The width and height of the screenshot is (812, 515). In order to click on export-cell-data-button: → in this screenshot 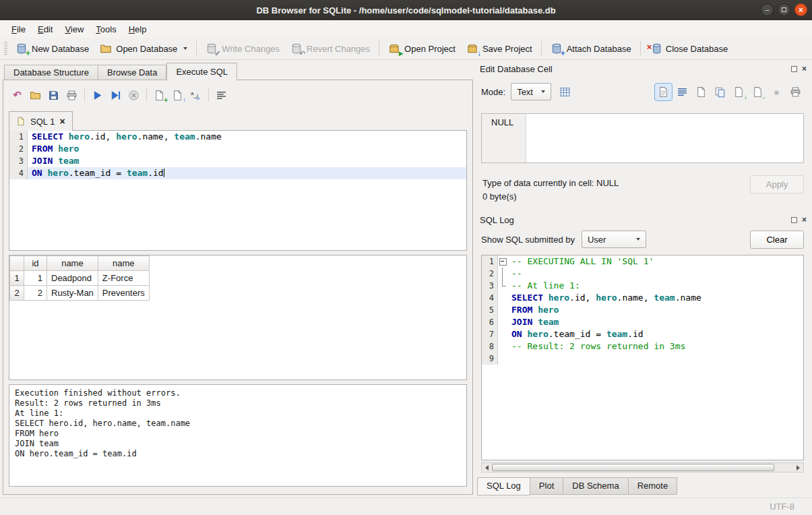, I will do `click(757, 92)`.